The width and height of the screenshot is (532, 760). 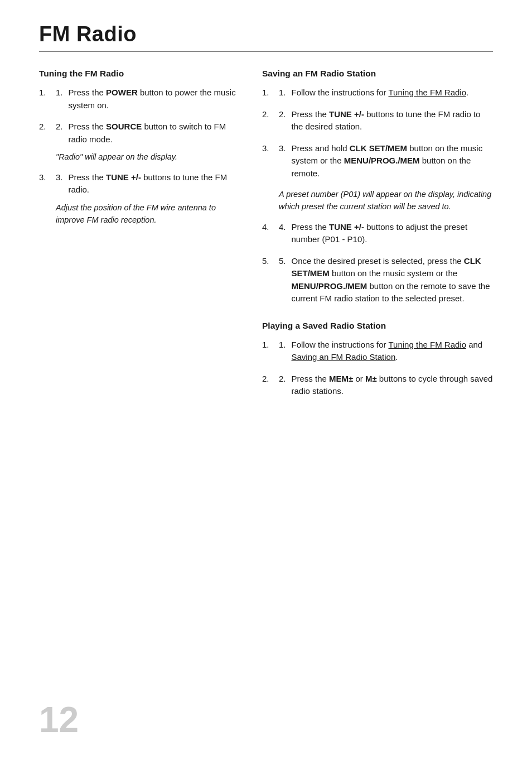 I want to click on menu-prog-mem-bold-1: MENU/PROG./MEM, so click(x=382, y=161).